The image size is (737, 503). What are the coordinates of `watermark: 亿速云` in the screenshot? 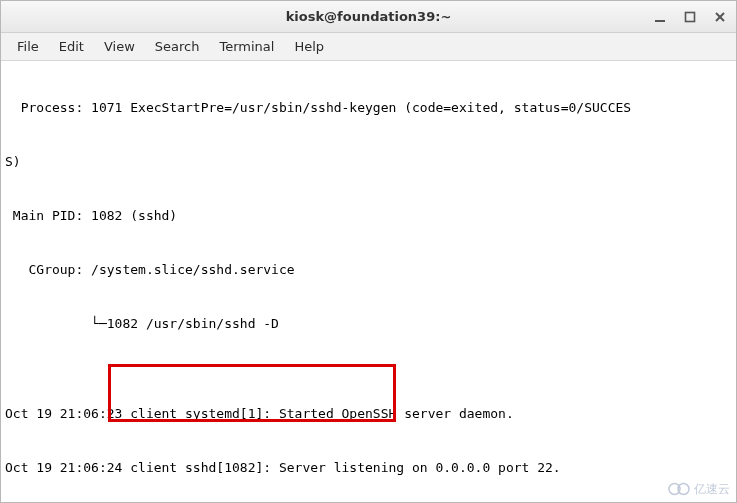 It's located at (699, 489).